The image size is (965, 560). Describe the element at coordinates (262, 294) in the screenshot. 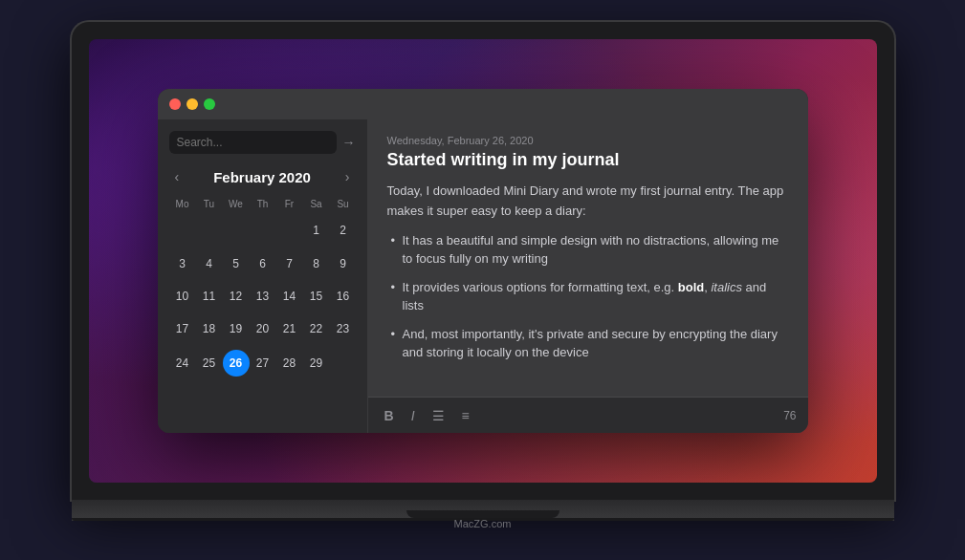

I see `calendar: ‹ February 2020 › Mo Tu` at that location.